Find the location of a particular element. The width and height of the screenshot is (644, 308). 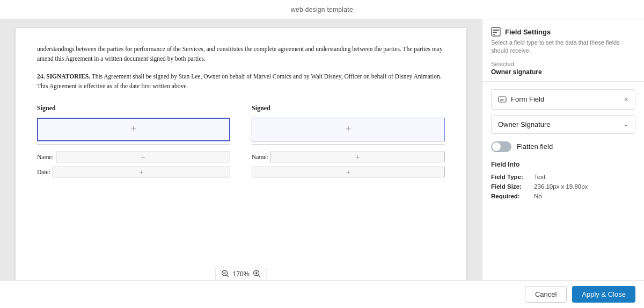

field-type-value: Text is located at coordinates (540, 177).